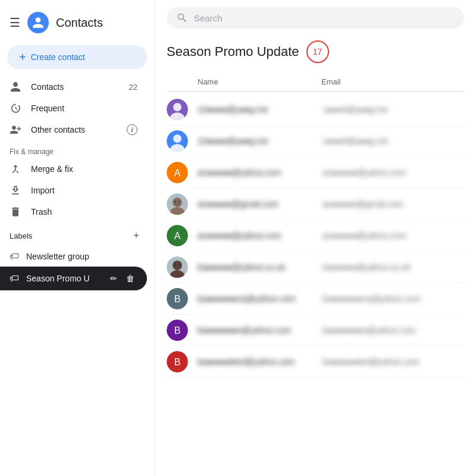 The width and height of the screenshot is (476, 476). Describe the element at coordinates (58, 130) in the screenshot. I see `other-contacts-label: Other contacts` at that location.